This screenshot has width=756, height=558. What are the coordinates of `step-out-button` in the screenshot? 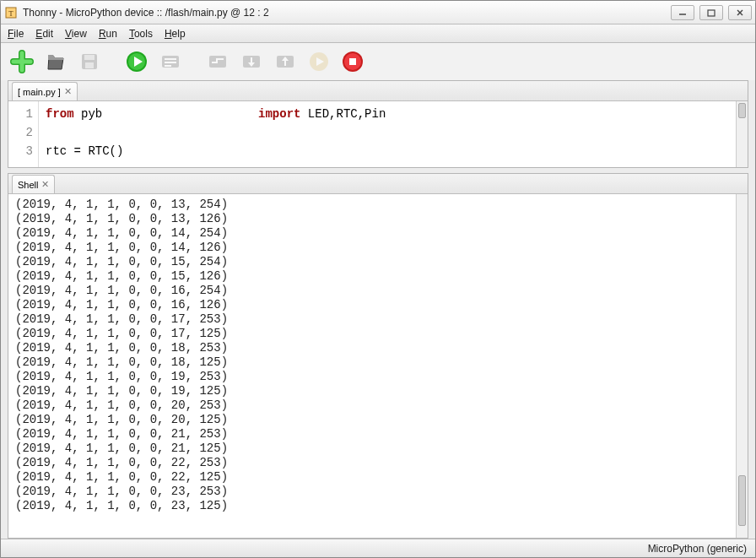 It's located at (285, 62).